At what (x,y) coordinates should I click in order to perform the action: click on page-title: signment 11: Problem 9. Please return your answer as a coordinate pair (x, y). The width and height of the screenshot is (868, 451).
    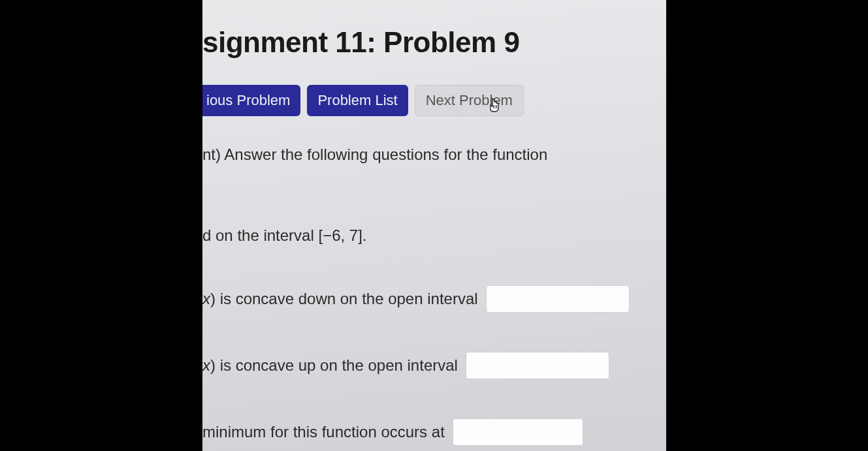
    Looking at the image, I should click on (434, 42).